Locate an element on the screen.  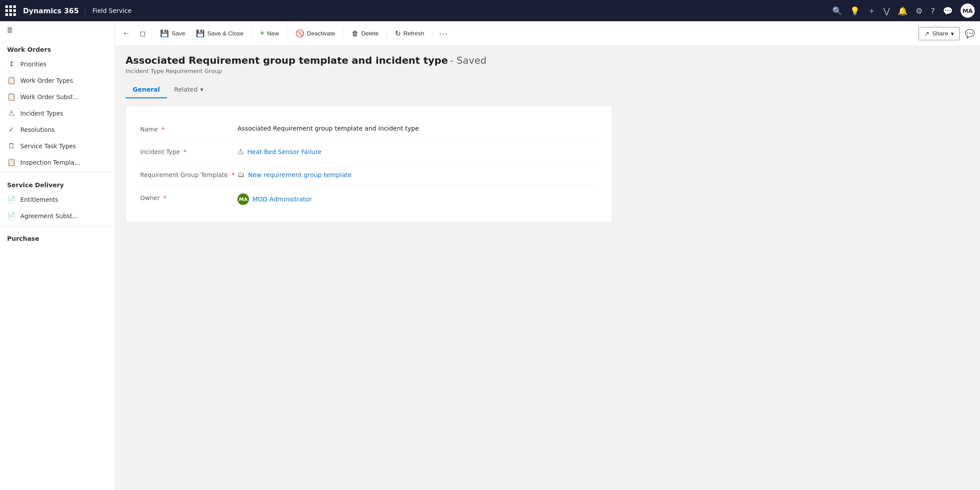
sidebar-item-resolutions: ✓ Resolutions is located at coordinates (57, 129).